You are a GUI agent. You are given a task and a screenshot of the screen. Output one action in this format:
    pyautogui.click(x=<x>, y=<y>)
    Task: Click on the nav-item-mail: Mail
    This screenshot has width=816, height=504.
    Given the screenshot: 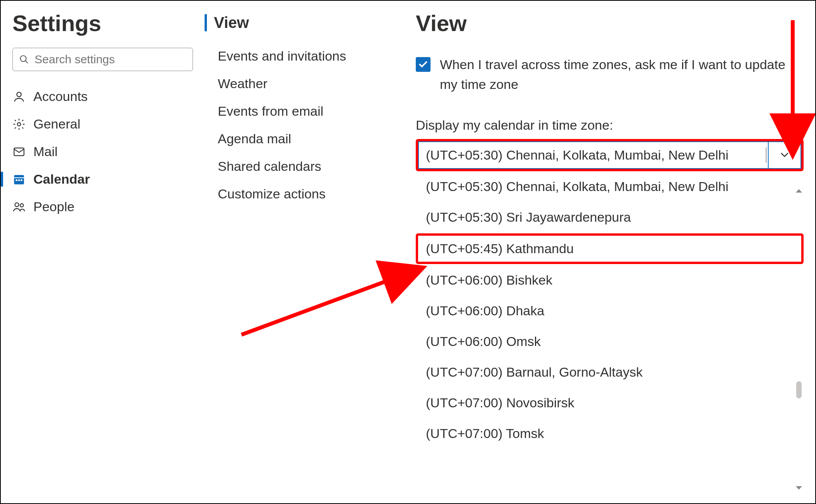 What is the action you would take?
    pyautogui.click(x=97, y=151)
    